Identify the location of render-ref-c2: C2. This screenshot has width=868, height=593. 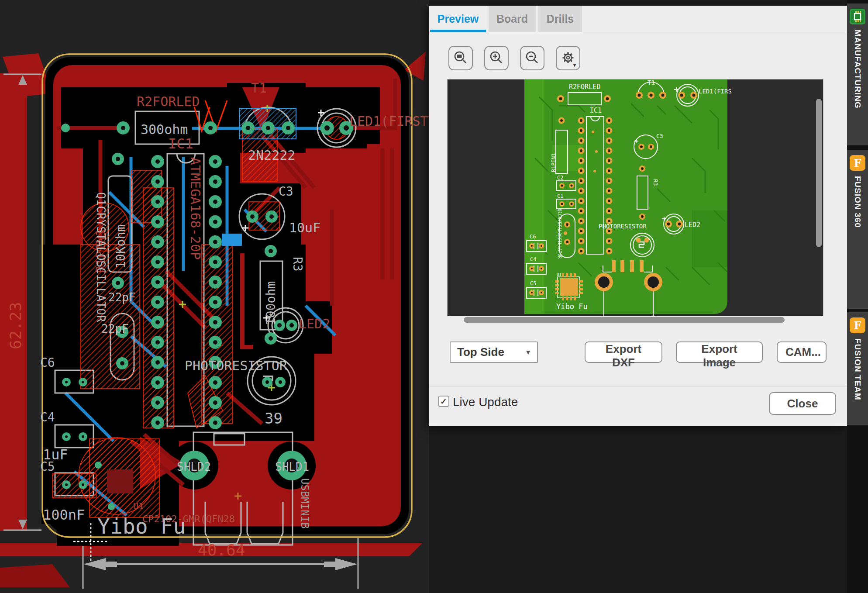
(560, 178).